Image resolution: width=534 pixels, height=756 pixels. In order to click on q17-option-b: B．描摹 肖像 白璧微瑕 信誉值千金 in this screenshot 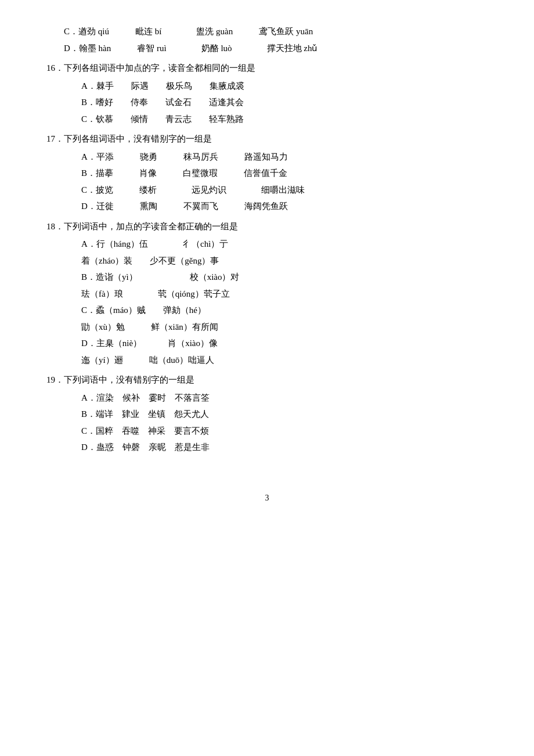, I will do `click(267, 173)`.